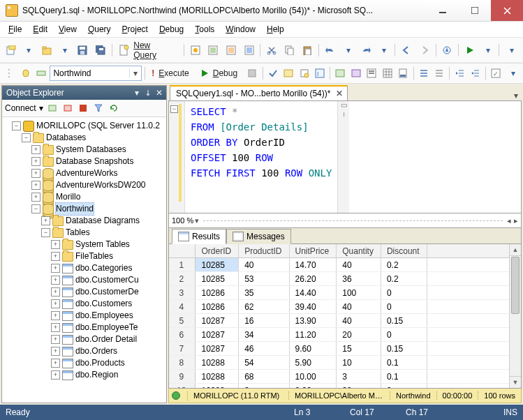  Describe the element at coordinates (84, 363) in the screenshot. I see `tree-t9: +dbo.Products` at that location.